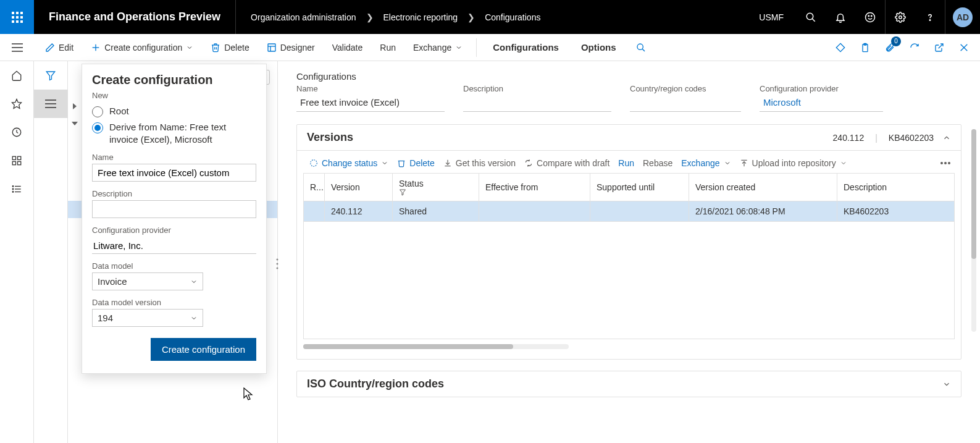 The width and height of the screenshot is (980, 443). Describe the element at coordinates (794, 163) in the screenshot. I see `upload-button: Upload into repository` at that location.